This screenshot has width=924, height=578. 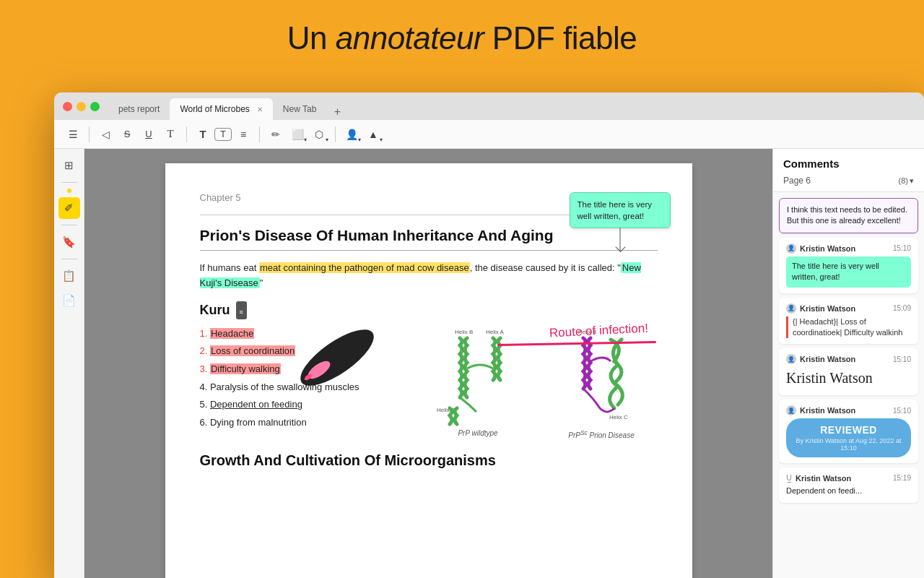 What do you see at coordinates (305, 387) in the screenshot?
I see `list-item-4: 4. Paralysis of the swallowing muscles` at bounding box center [305, 387].